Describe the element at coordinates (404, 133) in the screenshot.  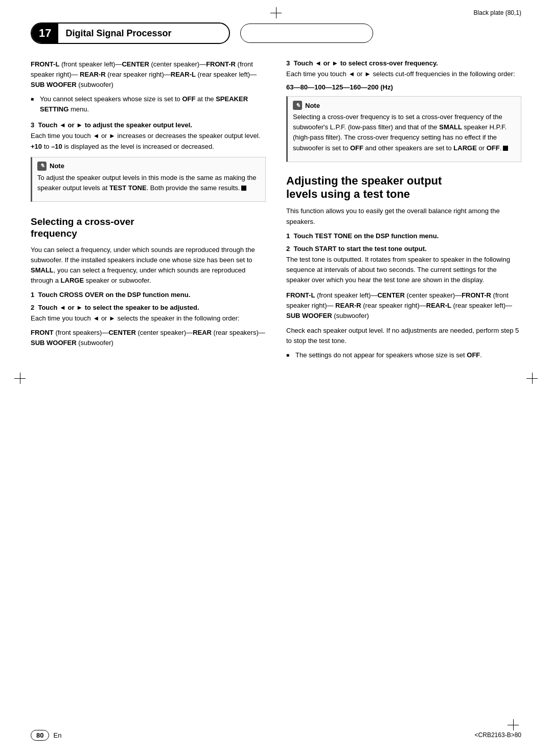
I see `note-2-body: Selecting a cross-over frequency is to s…` at that location.